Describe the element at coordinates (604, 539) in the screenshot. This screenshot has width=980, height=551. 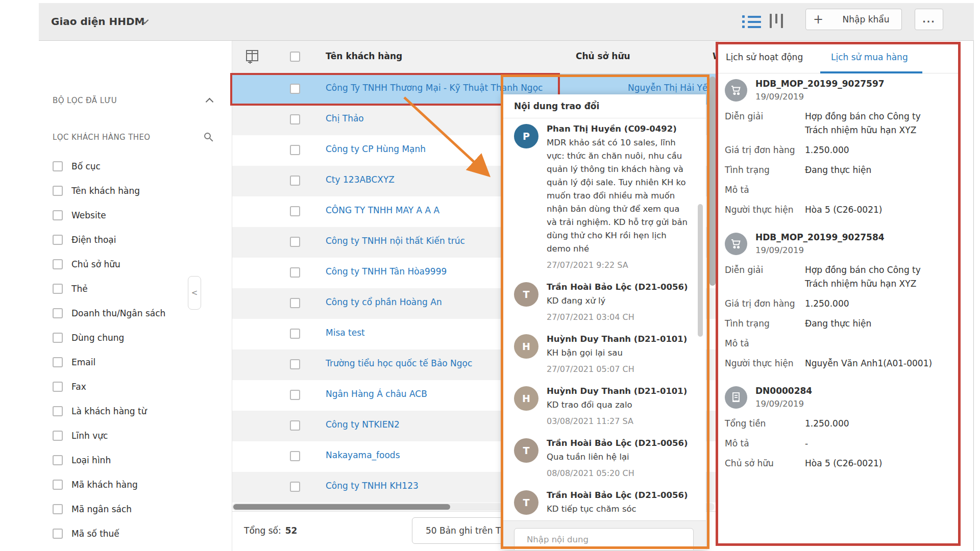
I see `message-input: Nhập nội dung` at that location.